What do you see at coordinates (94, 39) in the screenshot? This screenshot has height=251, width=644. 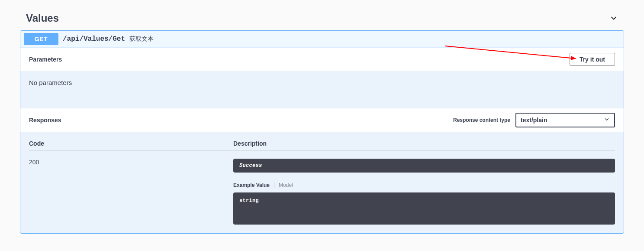 I see `operation-path: /api/Values/Get` at bounding box center [94, 39].